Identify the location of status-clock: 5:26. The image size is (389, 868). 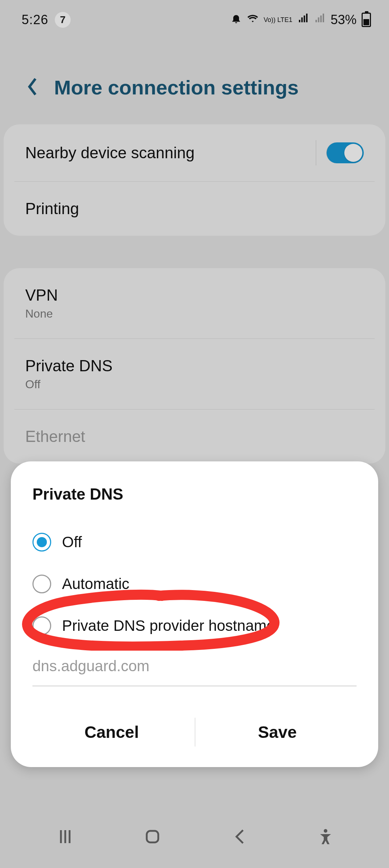
(35, 20).